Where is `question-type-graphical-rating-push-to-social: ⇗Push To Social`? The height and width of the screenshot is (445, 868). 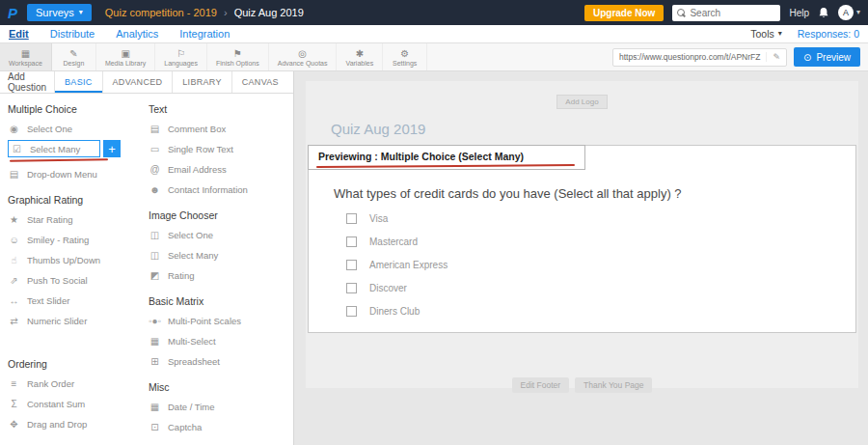
question-type-graphical-rating-push-to-social: ⇗Push To Social is located at coordinates (73, 280).